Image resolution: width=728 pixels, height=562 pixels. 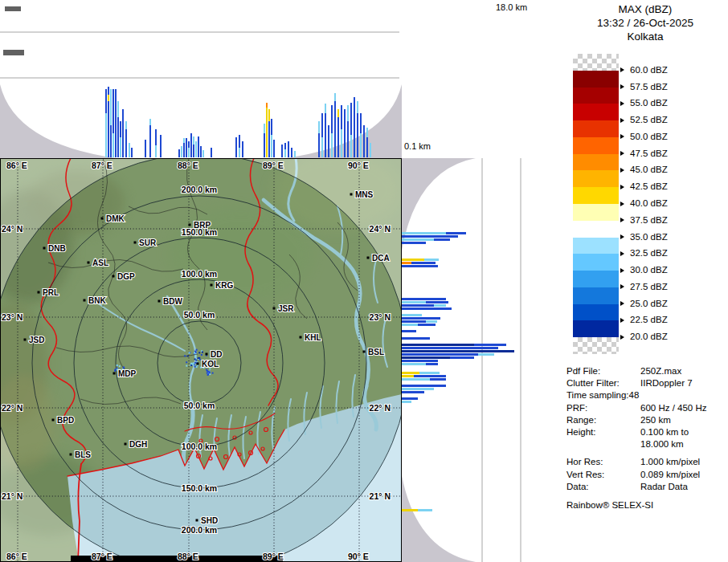 What do you see at coordinates (649, 320) in the screenshot?
I see `legend-tick-label: 22.5 dBZ` at bounding box center [649, 320].